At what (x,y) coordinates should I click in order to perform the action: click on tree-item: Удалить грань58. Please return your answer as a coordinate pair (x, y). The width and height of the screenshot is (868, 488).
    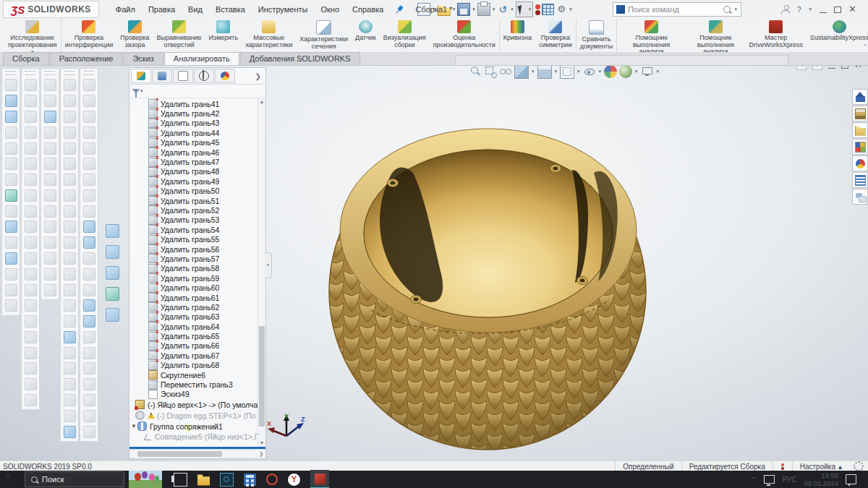
    Looking at the image, I should click on (194, 269).